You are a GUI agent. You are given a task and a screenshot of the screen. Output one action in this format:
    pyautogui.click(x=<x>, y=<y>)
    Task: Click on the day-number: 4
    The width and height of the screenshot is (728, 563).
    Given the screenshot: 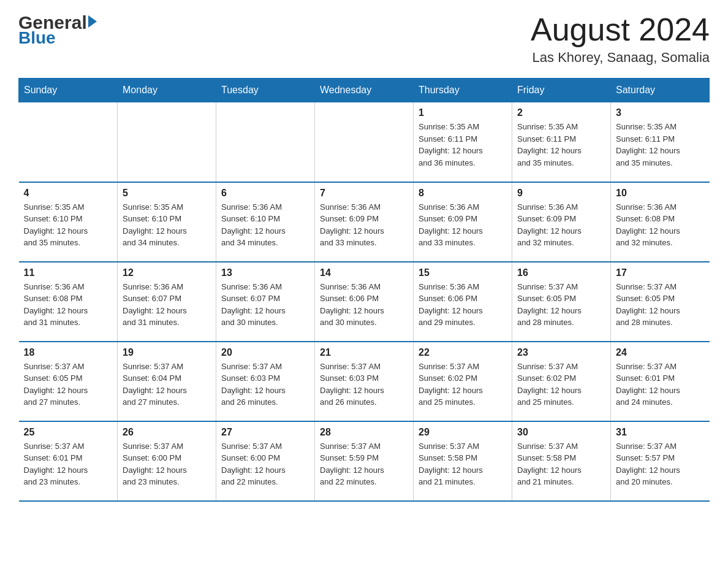 What is the action you would take?
    pyautogui.click(x=69, y=193)
    